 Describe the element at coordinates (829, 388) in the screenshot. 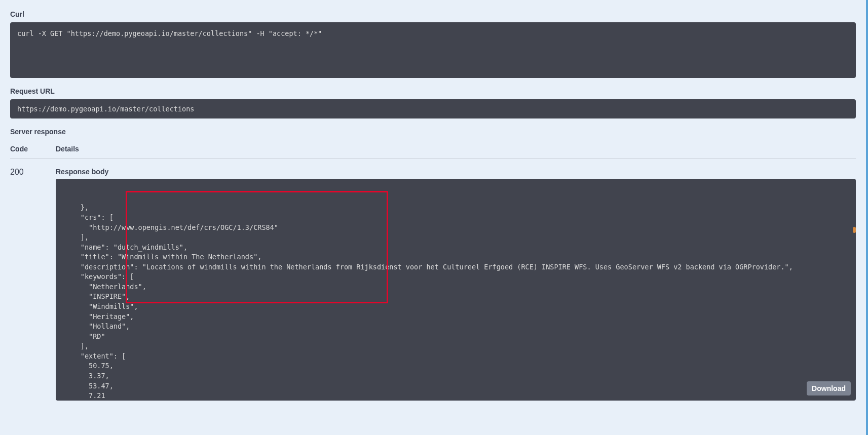

I see `download-button: Download` at that location.